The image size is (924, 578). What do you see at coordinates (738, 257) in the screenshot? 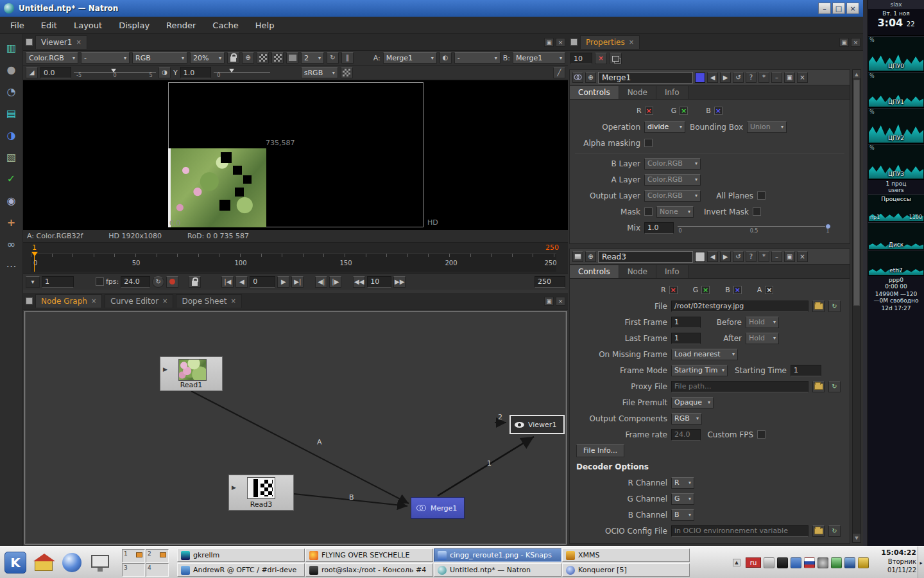
I see `restore-defaults-button: ↺` at bounding box center [738, 257].